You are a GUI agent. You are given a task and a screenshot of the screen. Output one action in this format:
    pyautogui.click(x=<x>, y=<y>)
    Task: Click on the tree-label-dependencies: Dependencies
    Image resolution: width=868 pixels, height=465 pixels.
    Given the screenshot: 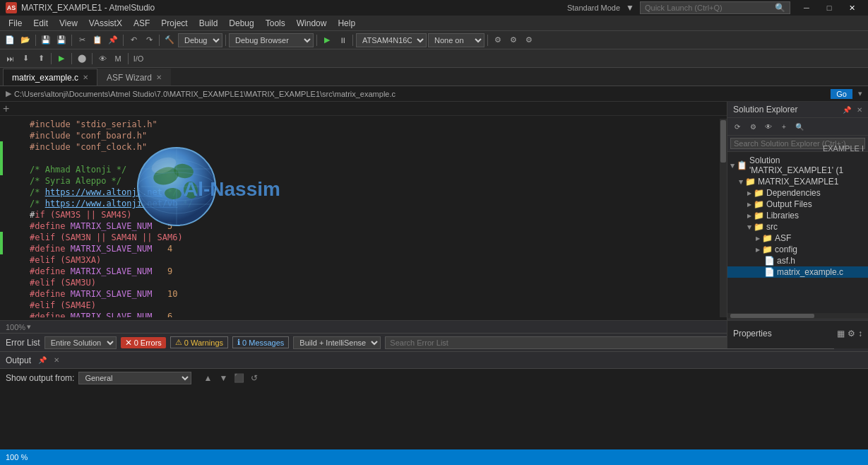 What is the action you would take?
    pyautogui.click(x=794, y=193)
    